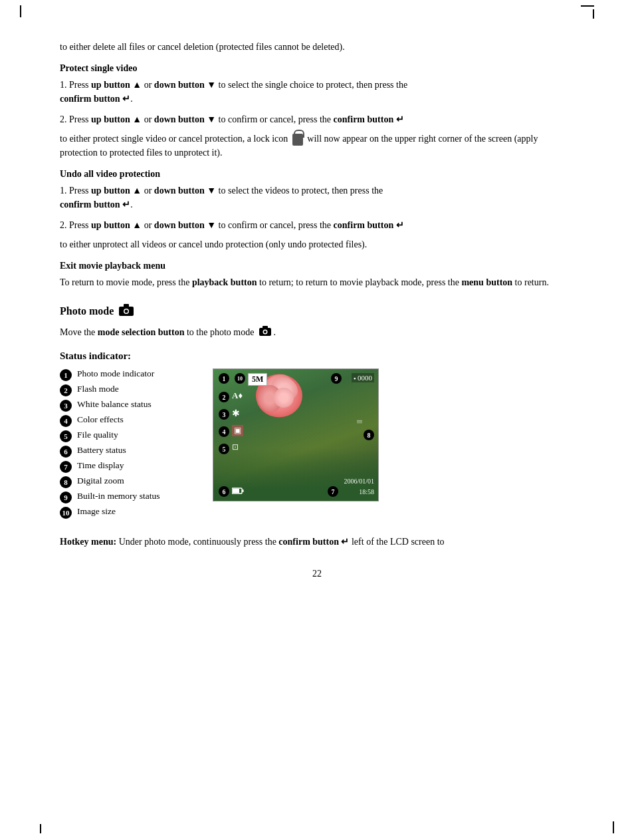 The height and width of the screenshot is (840, 634). What do you see at coordinates (317, 235) in the screenshot?
I see `undo-step2: 2. Press up button ▲ or down button ▼ to…` at bounding box center [317, 235].